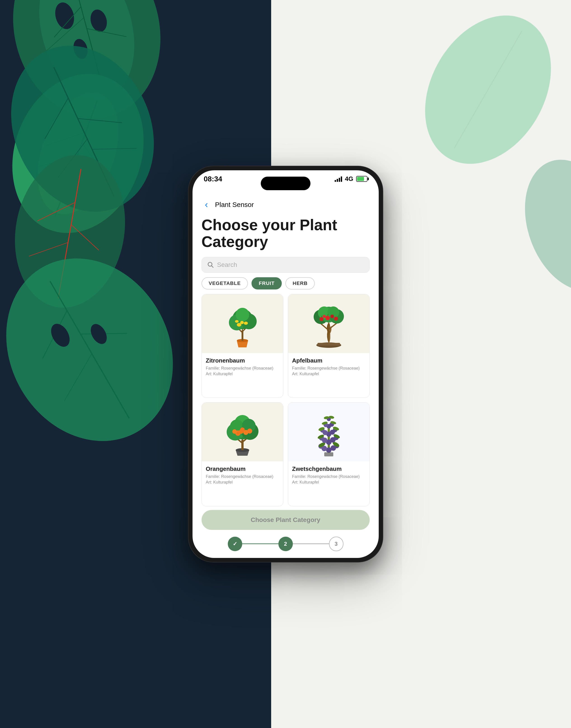  I want to click on plant-card-apfelbaum: Apfelbaum Familie: Rosengewächse (Rosace…, so click(329, 346).